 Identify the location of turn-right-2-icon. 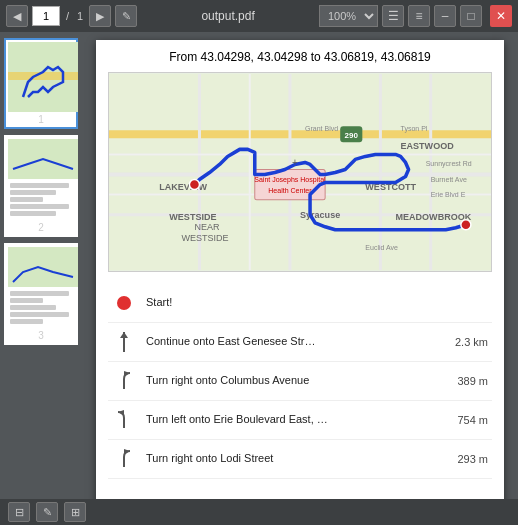
(124, 459).